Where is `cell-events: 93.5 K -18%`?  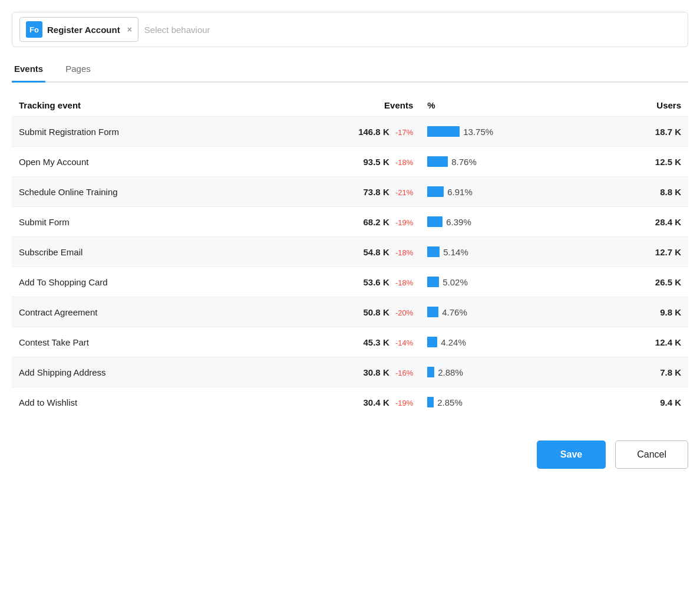 cell-events: 93.5 K -18% is located at coordinates (343, 162).